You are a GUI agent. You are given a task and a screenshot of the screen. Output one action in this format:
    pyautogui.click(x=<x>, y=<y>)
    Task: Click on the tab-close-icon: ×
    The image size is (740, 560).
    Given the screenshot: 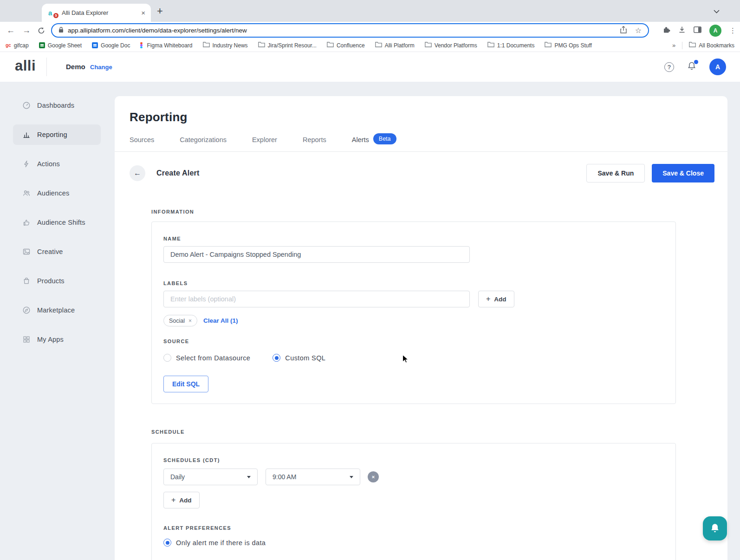 What is the action you would take?
    pyautogui.click(x=143, y=13)
    